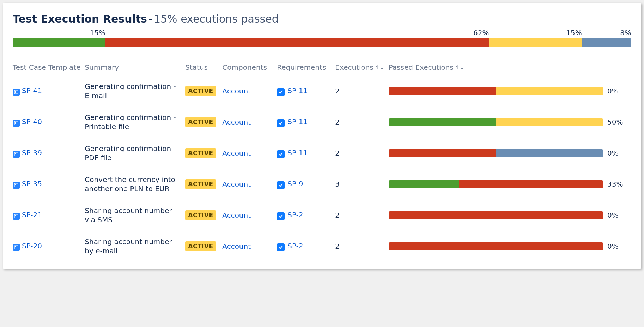 The height and width of the screenshot is (327, 644). What do you see at coordinates (32, 215) in the screenshot?
I see `issue-link: SP-21` at bounding box center [32, 215].